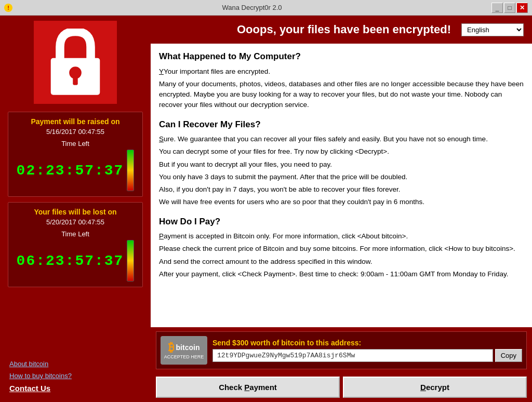 This screenshot has height=402, width=532. What do you see at coordinates (184, 357) in the screenshot?
I see `bitcoin-accepted-text: ACCEPTED HERE` at bounding box center [184, 357].